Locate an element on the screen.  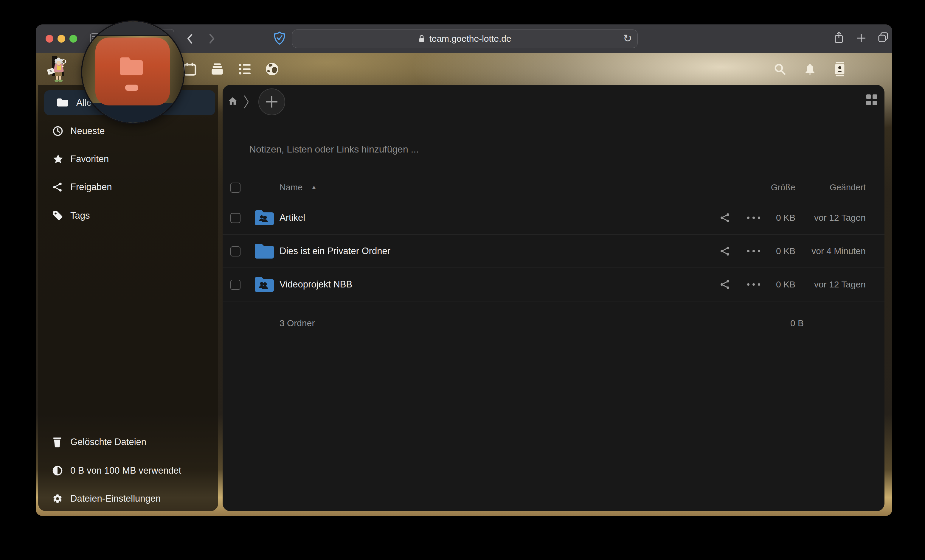
globe-app-icon is located at coordinates (272, 69).